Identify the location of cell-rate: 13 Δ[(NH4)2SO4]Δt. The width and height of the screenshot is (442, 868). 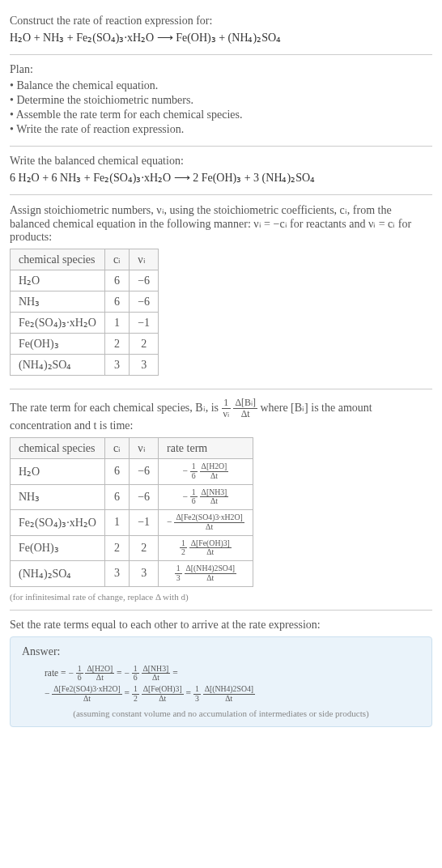
(206, 573).